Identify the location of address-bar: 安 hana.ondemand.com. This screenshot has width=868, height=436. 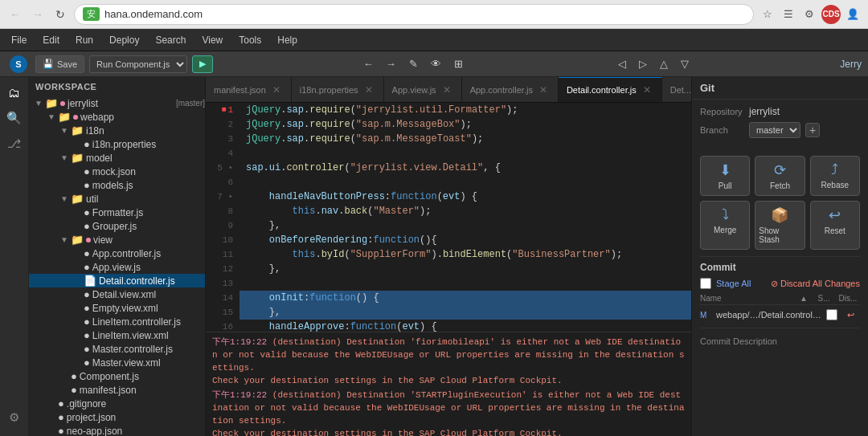
(414, 14).